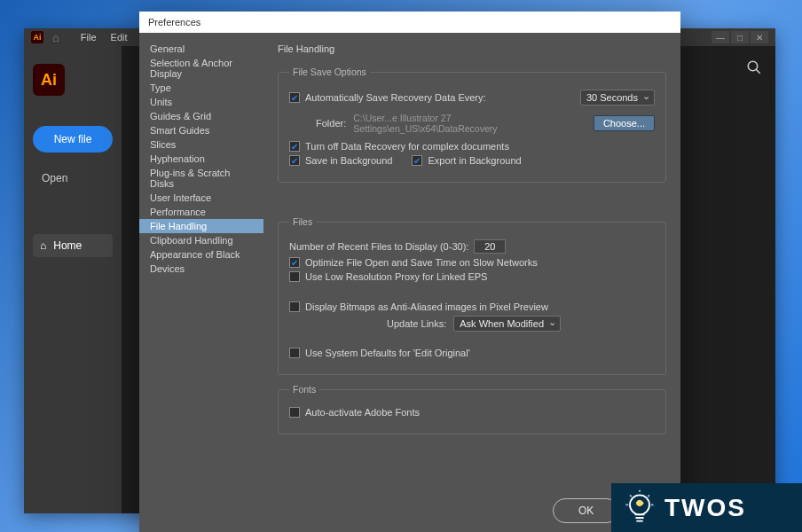  Describe the element at coordinates (331, 123) in the screenshot. I see `folder-label: Folder:` at that location.